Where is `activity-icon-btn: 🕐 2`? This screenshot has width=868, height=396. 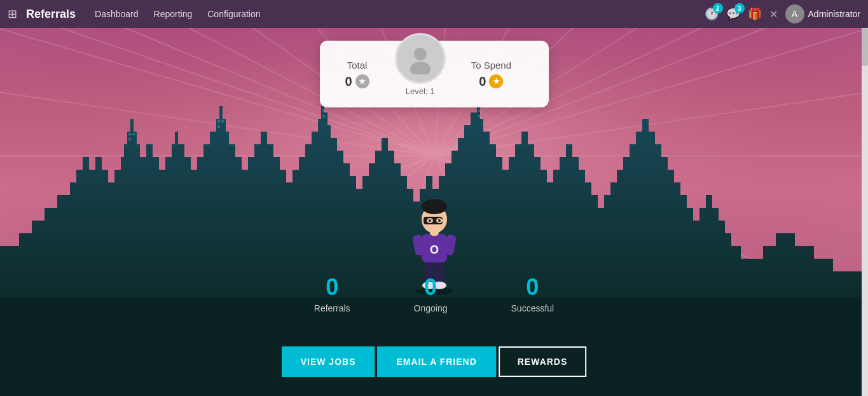
activity-icon-btn: 🕐 2 is located at coordinates (712, 14).